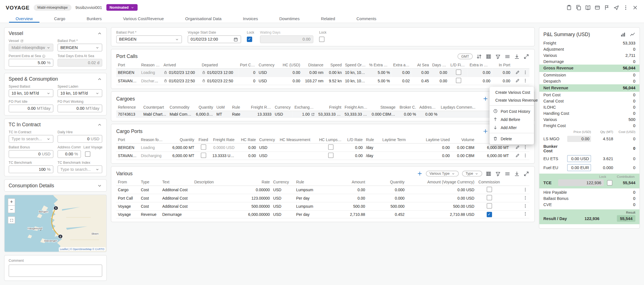 The image size is (644, 285). I want to click on tc-benchmark-input: 100 %, so click(31, 169).